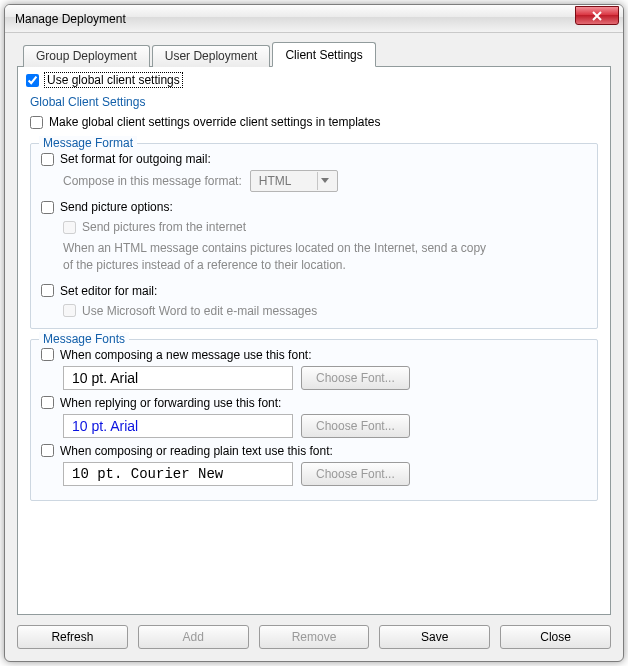 This screenshot has width=628, height=666. What do you see at coordinates (48, 402) in the screenshot?
I see `reply-font-checkbox` at bounding box center [48, 402].